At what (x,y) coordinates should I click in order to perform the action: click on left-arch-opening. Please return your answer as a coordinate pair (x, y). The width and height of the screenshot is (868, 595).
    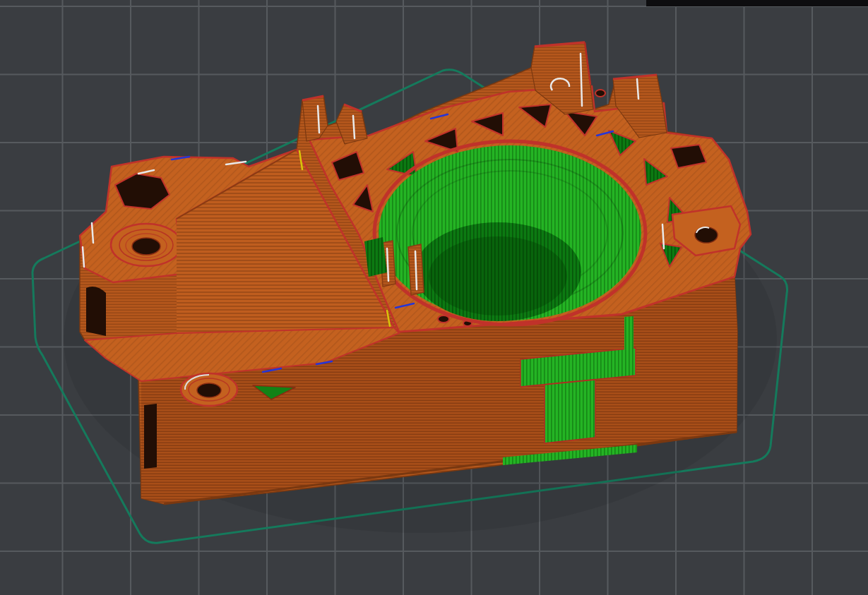
    Looking at the image, I should click on (96, 311).